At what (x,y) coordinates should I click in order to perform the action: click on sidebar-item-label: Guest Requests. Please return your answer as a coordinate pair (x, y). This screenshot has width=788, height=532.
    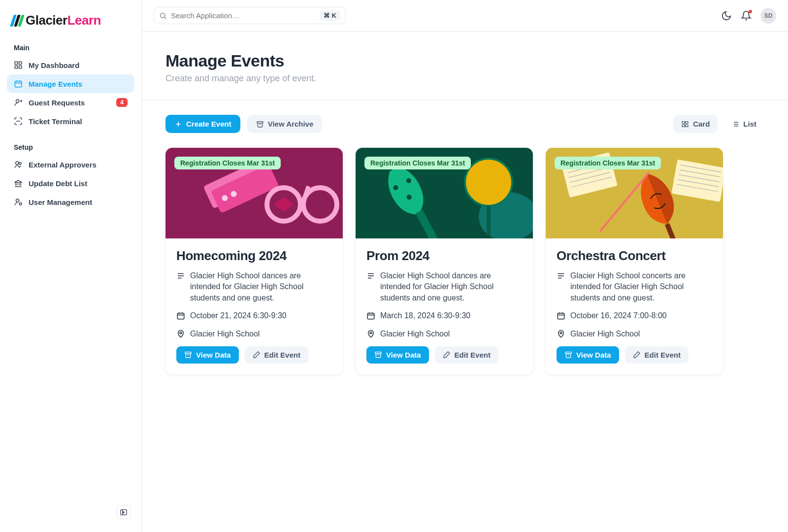
    Looking at the image, I should click on (57, 102).